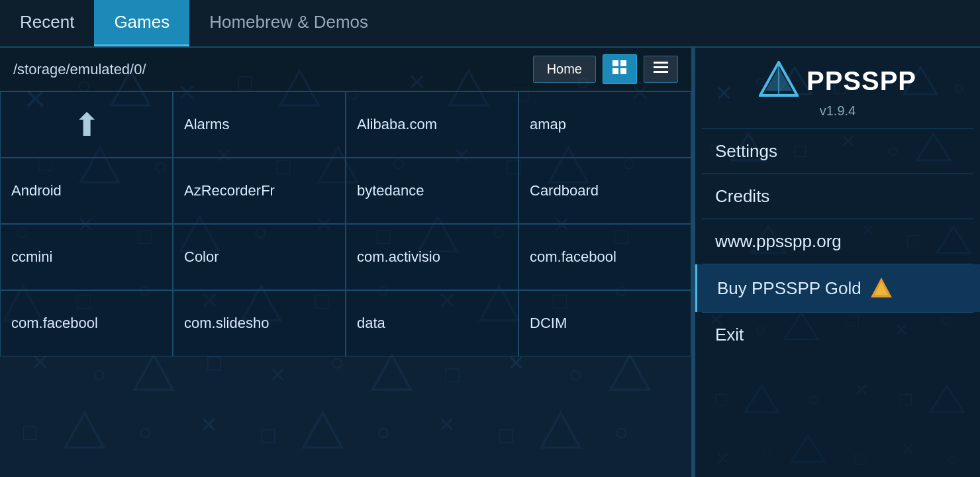  What do you see at coordinates (47, 23) in the screenshot?
I see `tab-recent: Recent` at bounding box center [47, 23].